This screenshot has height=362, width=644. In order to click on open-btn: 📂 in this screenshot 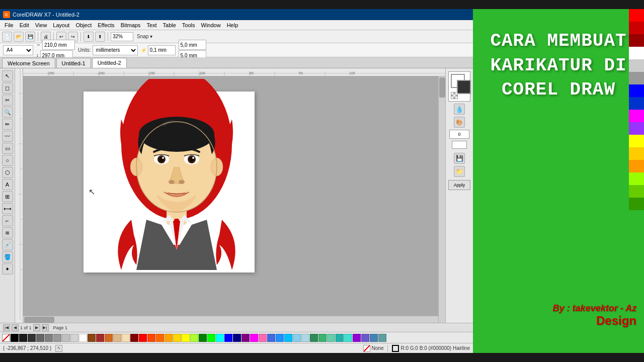, I will do `click(19, 37)`.